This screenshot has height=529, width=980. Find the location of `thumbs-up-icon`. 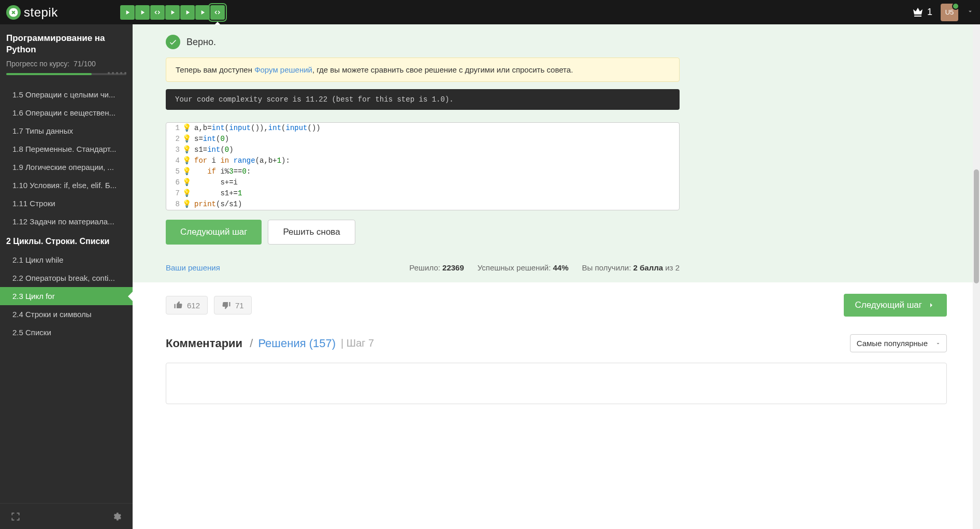

thumbs-up-icon is located at coordinates (178, 305).